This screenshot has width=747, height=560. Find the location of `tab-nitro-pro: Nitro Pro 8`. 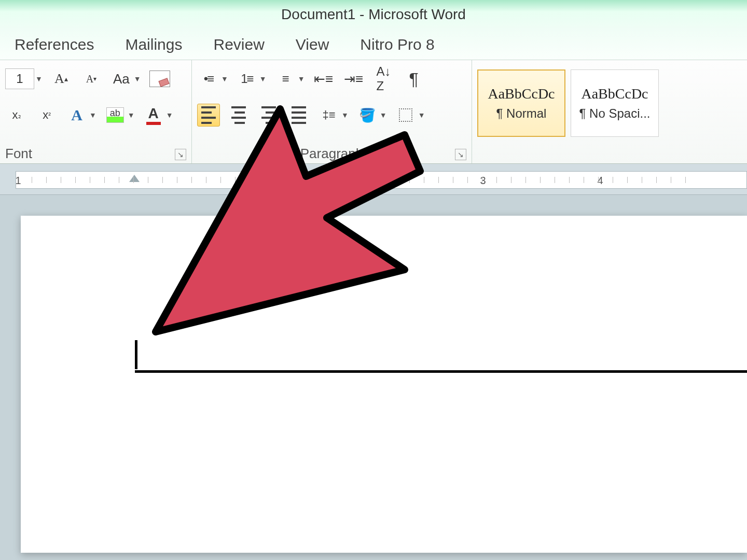

tab-nitro-pro: Nitro Pro 8 is located at coordinates (397, 45).